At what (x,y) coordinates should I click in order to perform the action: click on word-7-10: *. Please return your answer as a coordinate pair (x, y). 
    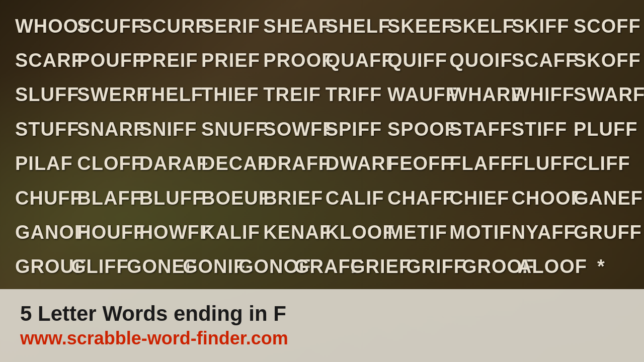
    Looking at the image, I should click on (601, 266).